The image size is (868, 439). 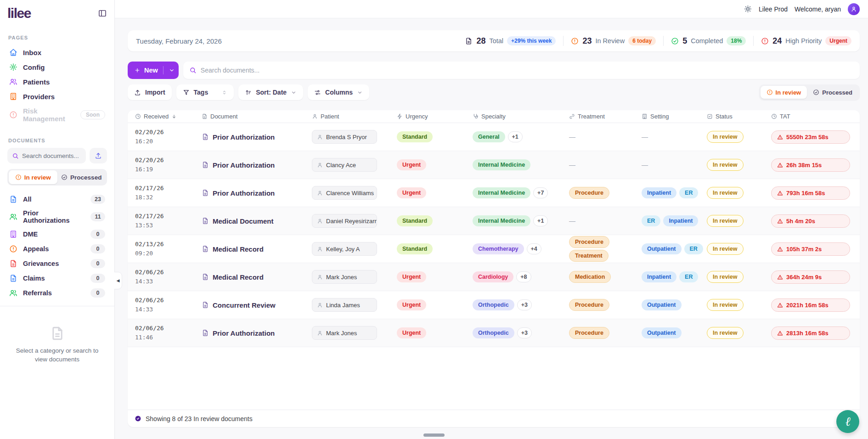 What do you see at coordinates (118, 281) in the screenshot?
I see `sidebar-collapse-handle: ◀` at bounding box center [118, 281].